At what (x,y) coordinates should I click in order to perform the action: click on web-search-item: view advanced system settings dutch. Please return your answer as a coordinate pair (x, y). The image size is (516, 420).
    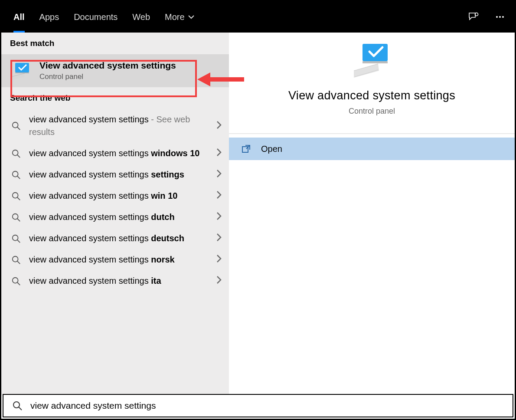
    Looking at the image, I should click on (115, 217).